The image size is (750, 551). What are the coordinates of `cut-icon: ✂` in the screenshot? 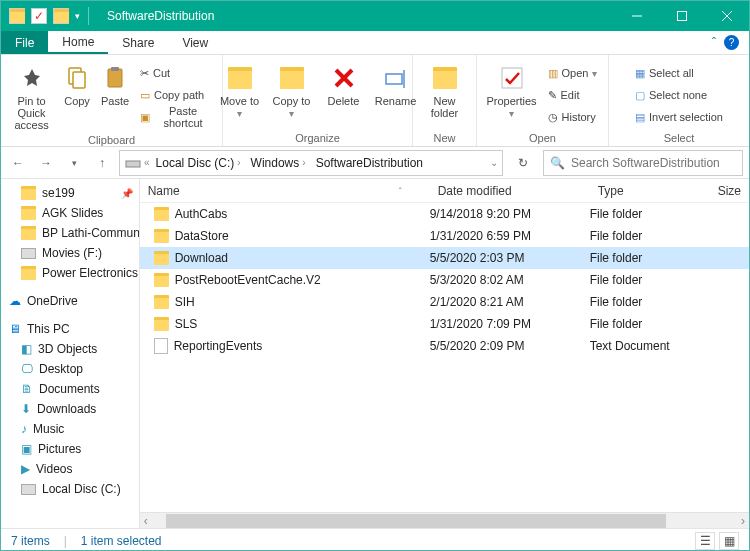 It's located at (144, 74).